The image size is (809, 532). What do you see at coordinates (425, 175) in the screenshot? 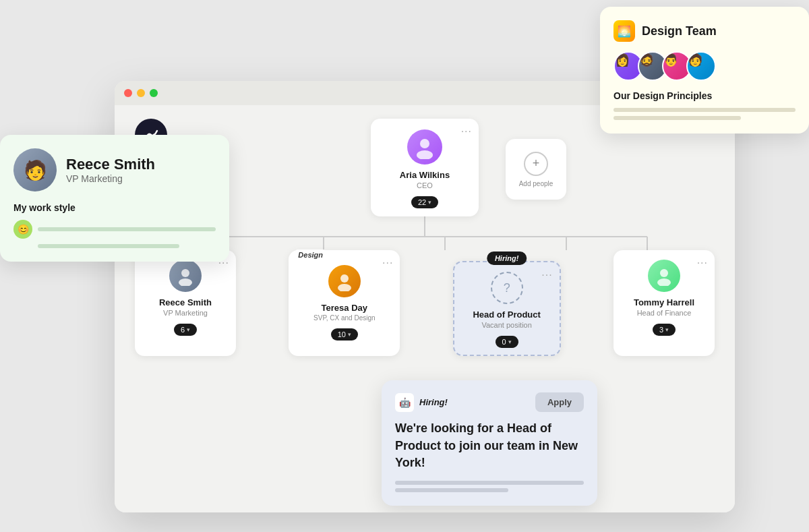
I see `ceo-name: Aria Wilkins` at bounding box center [425, 175].